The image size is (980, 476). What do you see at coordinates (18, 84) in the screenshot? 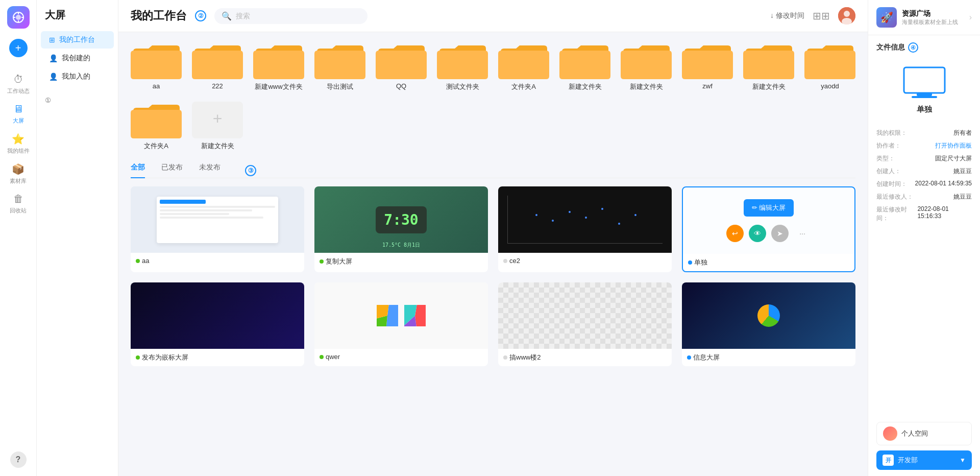
I see `sidebar-item-worklog: ⏱ 工作动态` at bounding box center [18, 84].